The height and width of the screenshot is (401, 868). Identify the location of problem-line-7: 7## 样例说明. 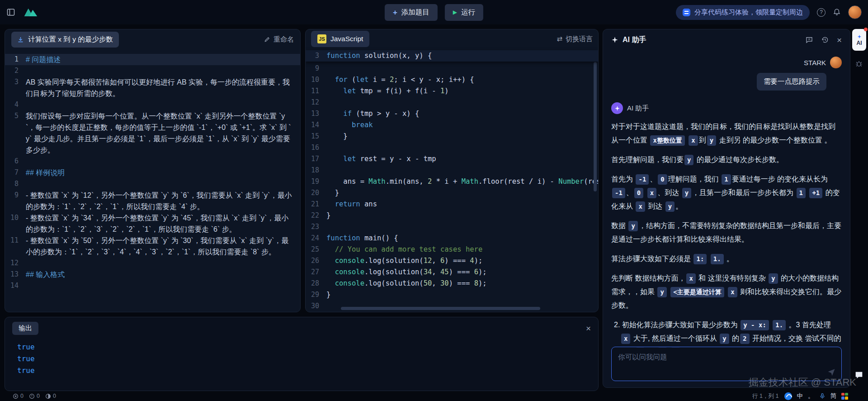
(153, 173).